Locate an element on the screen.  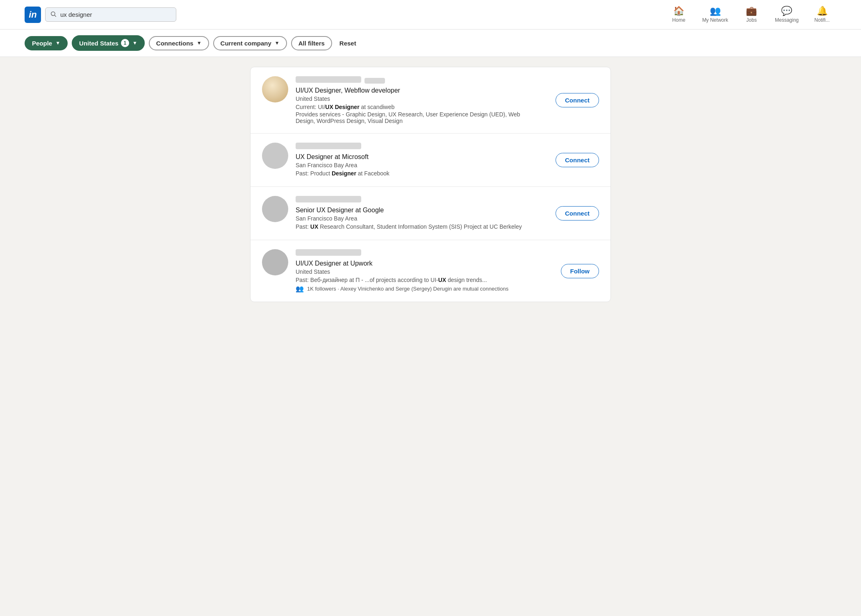
notifications-icon: 🔔 is located at coordinates (822, 11).